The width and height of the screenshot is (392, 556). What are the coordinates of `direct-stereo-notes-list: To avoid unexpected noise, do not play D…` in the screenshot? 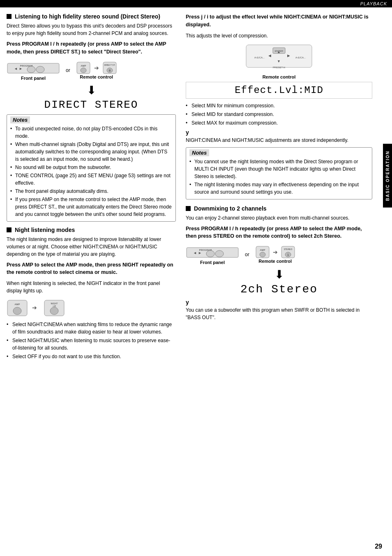 It's located at (91, 171).